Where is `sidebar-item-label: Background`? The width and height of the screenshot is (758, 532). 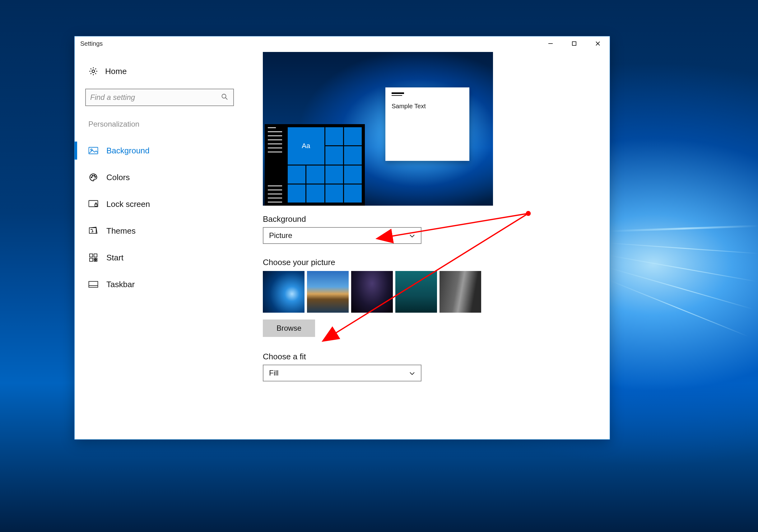
sidebar-item-label: Background is located at coordinates (128, 151).